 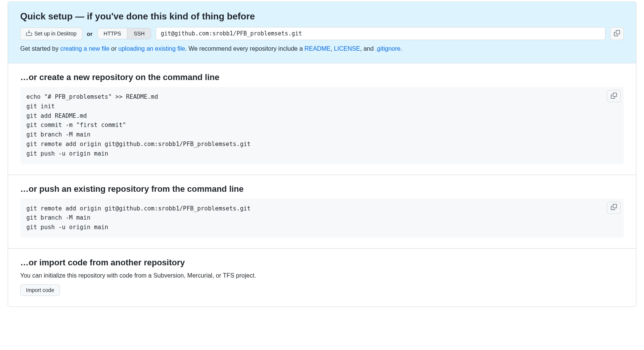 What do you see at coordinates (322, 189) in the screenshot?
I see `push-repo-heading: …or push an existing repository from the…` at bounding box center [322, 189].